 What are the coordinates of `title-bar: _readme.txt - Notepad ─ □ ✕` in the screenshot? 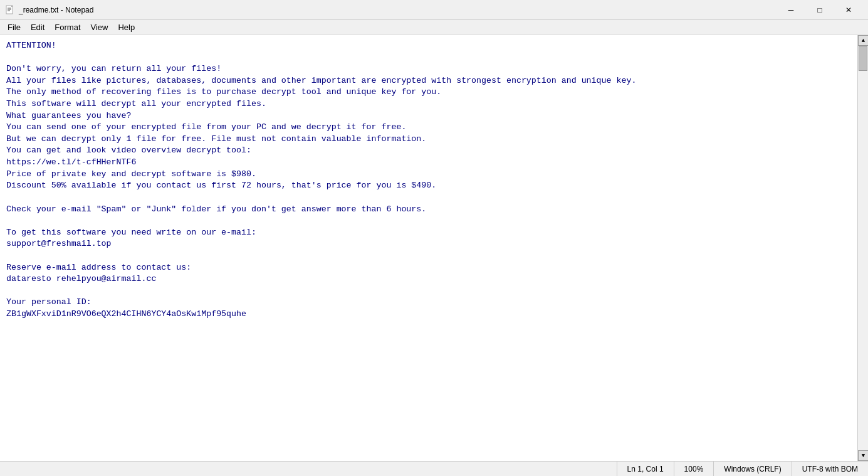 It's located at (434, 10).